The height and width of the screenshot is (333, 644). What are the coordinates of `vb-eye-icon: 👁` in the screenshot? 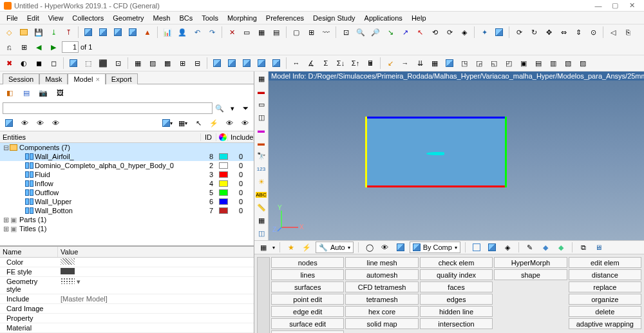 It's located at (385, 247).